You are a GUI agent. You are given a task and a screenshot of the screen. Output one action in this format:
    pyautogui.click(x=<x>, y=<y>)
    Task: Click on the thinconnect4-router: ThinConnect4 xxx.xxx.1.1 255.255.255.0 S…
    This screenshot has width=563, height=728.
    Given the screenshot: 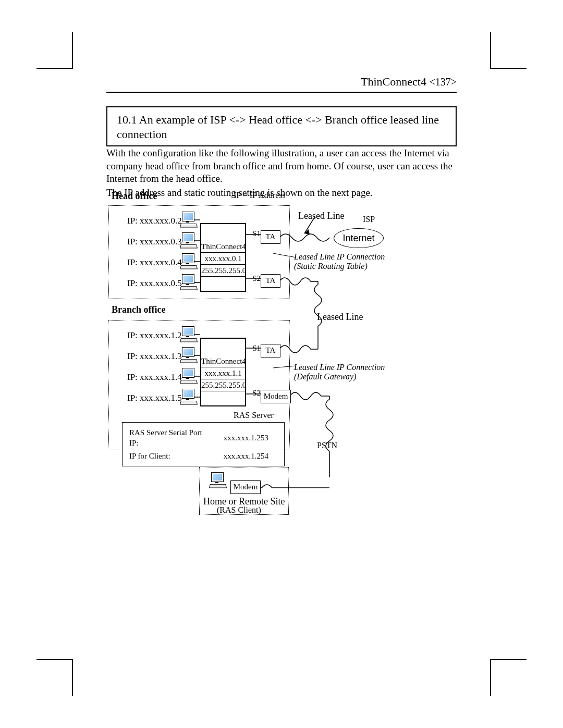 What is the action you would take?
    pyautogui.click(x=223, y=372)
    